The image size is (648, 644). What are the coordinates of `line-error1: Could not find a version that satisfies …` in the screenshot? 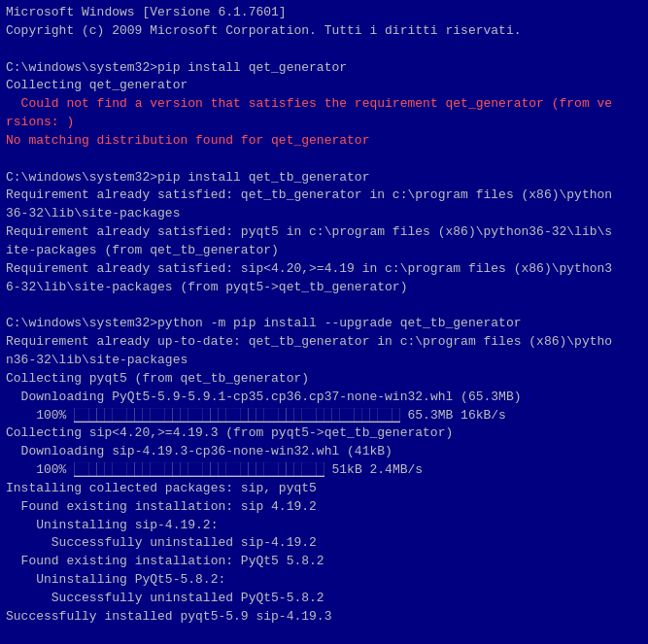 It's located at (324, 105).